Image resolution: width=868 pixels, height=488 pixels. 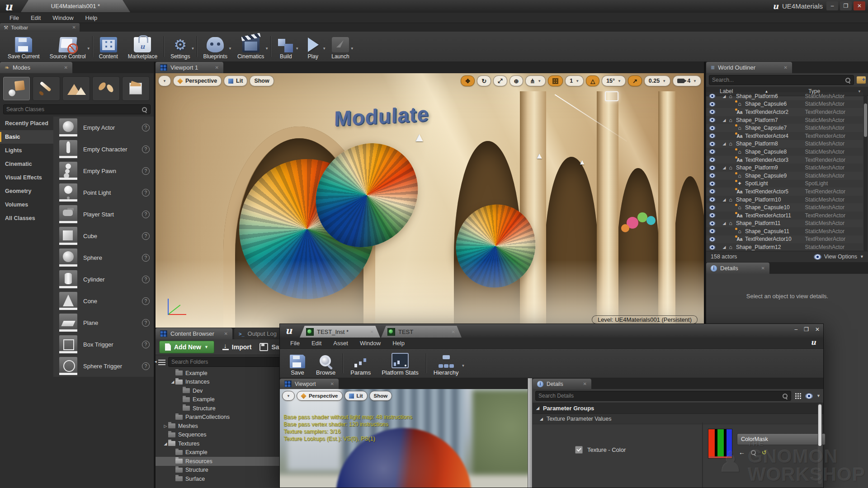 I want to click on mode-button-foliage-mode-icon, so click(x=106, y=89).